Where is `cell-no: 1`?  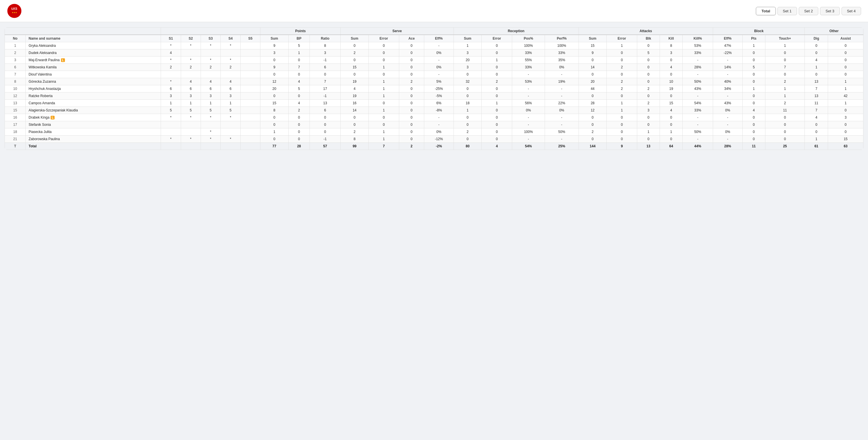 cell-no: 1 is located at coordinates (16, 46).